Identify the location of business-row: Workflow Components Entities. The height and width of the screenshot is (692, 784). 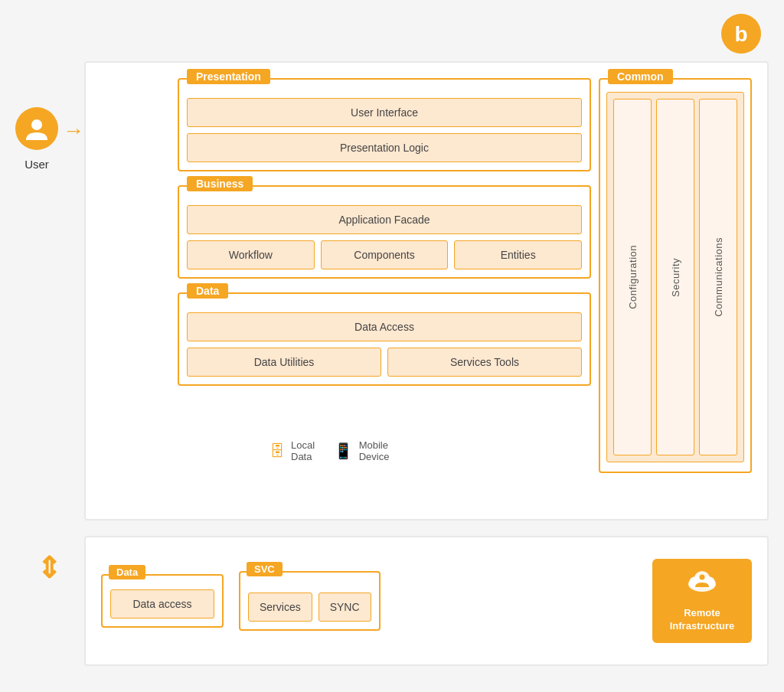
(384, 255).